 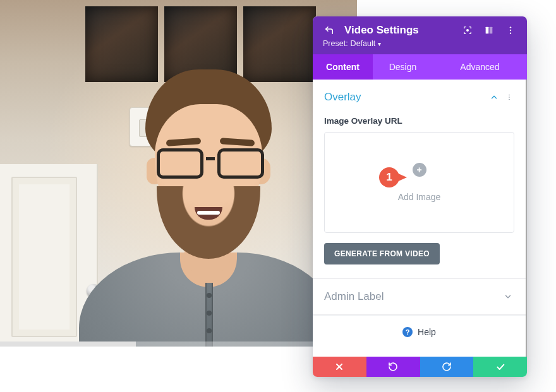 What do you see at coordinates (420, 197) in the screenshot?
I see `add-image-label: Add Image` at bounding box center [420, 197].